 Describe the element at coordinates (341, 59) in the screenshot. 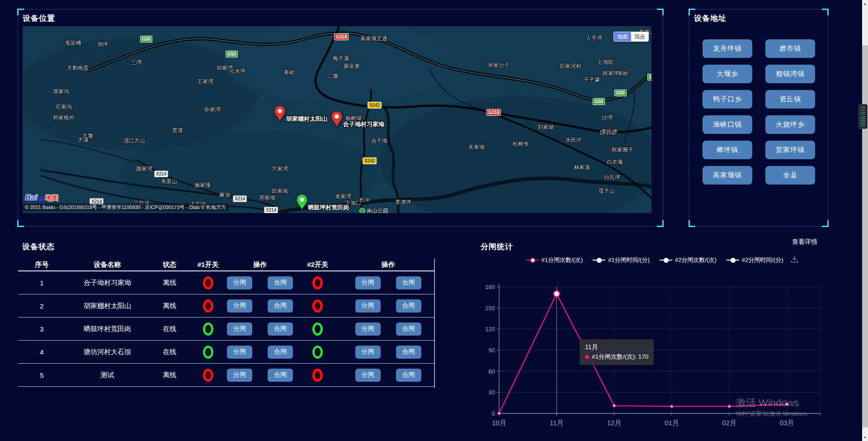

I see `map-place-label: 梅子溪` at that location.